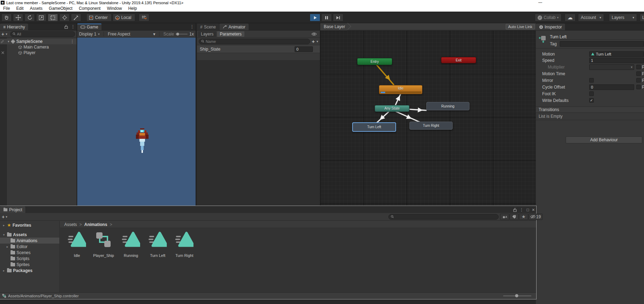 The height and width of the screenshot is (304, 644). I want to click on project-create-dropdown-icon: ▾, so click(6, 217).